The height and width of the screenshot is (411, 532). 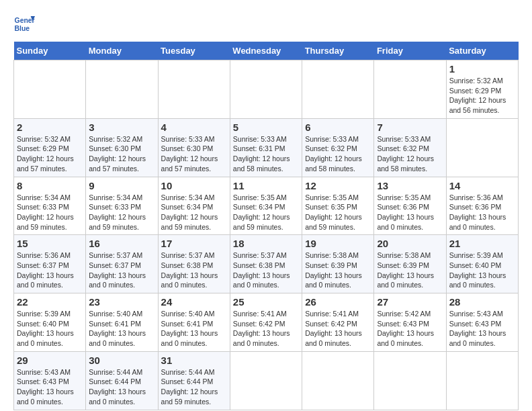 I want to click on calendar-header: SundayMondayTuesdayWednesdayThursdayFrid…, so click(x=266, y=51).